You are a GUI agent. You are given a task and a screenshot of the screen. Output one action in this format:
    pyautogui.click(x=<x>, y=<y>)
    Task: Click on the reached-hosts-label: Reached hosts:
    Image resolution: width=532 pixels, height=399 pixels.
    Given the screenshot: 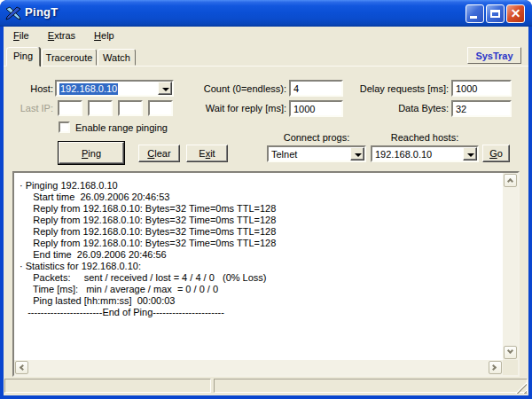 What is the action you would take?
    pyautogui.click(x=425, y=137)
    